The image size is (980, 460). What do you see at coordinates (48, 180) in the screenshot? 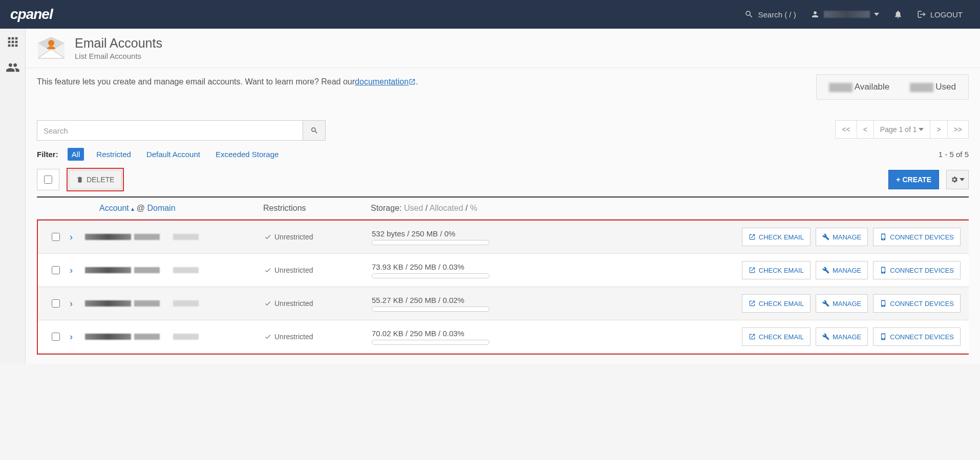
I see `select-all-checkbox` at bounding box center [48, 180].